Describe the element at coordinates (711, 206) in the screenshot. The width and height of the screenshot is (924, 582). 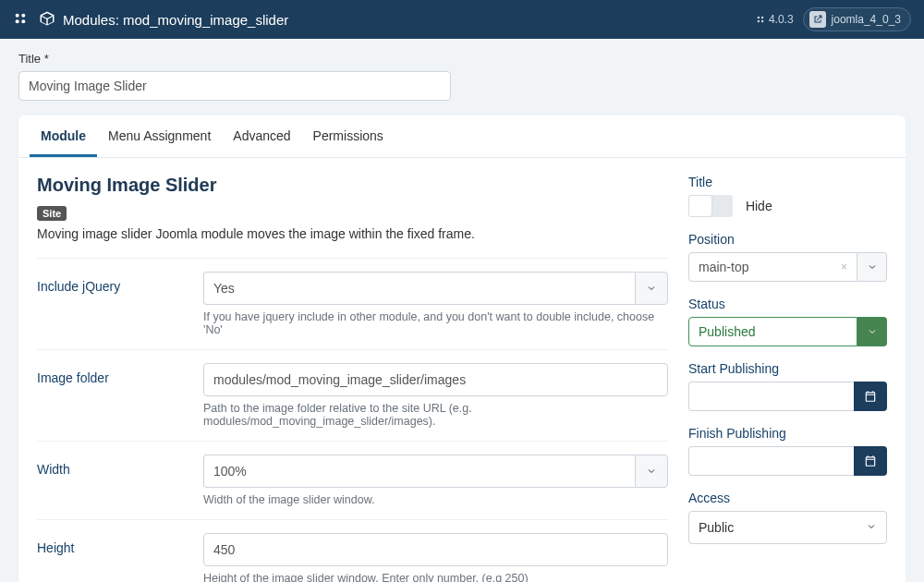
I see `title-toggle` at that location.